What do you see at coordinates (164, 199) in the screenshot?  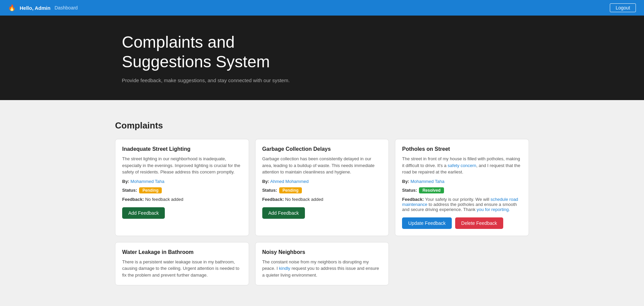 I see `feedback-text-1: No feedback added` at bounding box center [164, 199].